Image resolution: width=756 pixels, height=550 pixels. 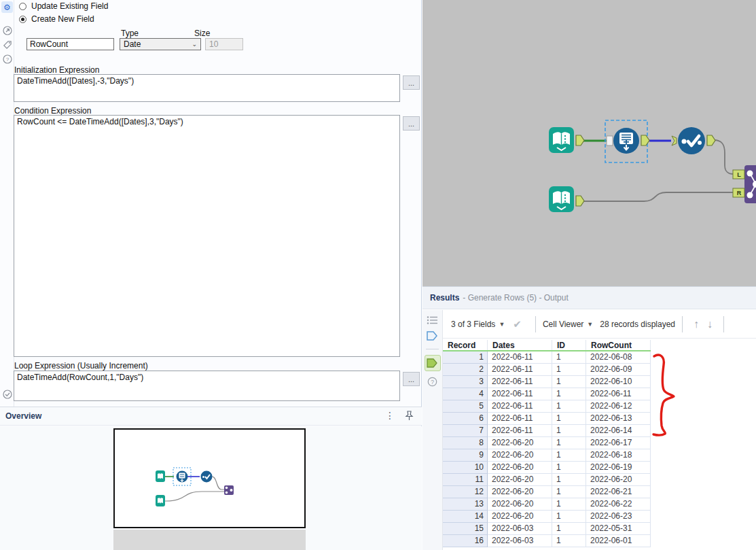 I want to click on type-dropdown-value: Date, so click(x=132, y=44).